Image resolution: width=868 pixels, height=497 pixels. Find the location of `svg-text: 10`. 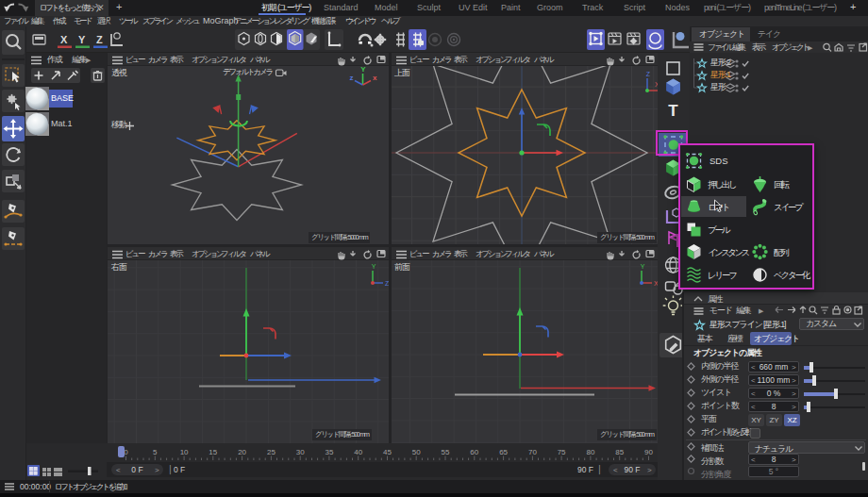

svg-text: 10 is located at coordinates (185, 453).